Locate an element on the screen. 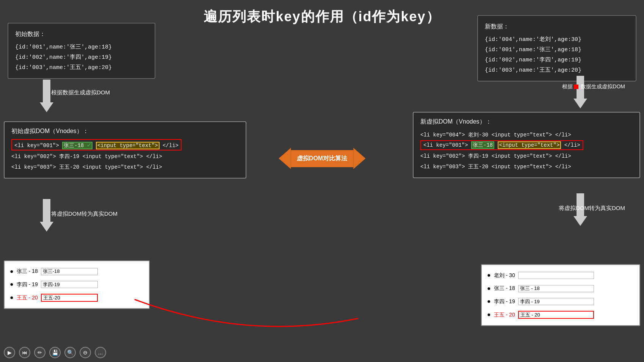 Image resolution: width=644 pixels, height=362 pixels. right-real-dom-label: 将虚拟DOM转为真实DOM is located at coordinates (592, 208).